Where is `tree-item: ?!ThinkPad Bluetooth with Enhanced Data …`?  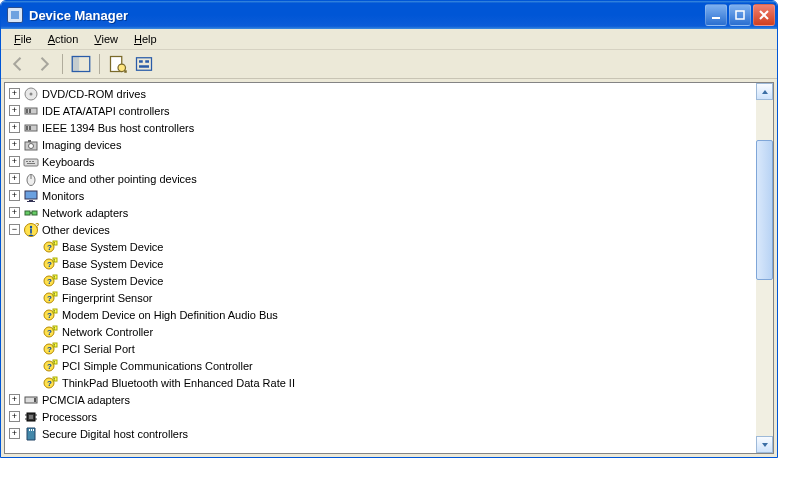
tree-item: ?!ThinkPad Bluetooth with Enhanced Data … is located at coordinates (380, 382).